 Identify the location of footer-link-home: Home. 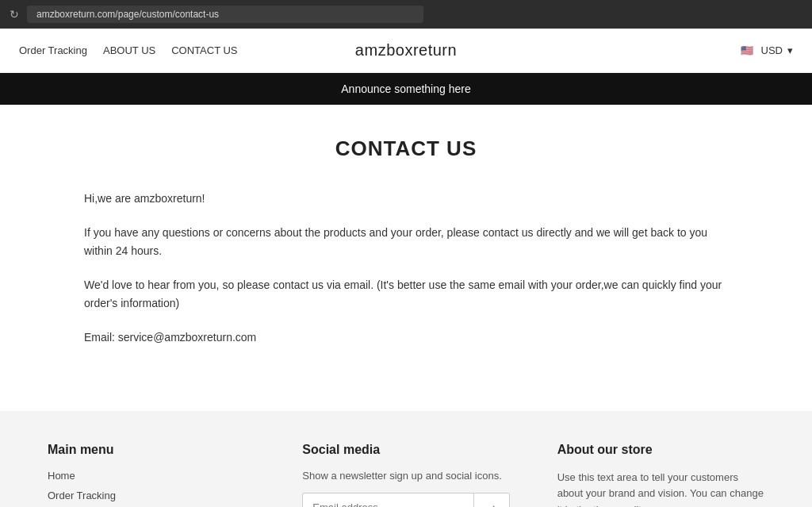
(151, 476).